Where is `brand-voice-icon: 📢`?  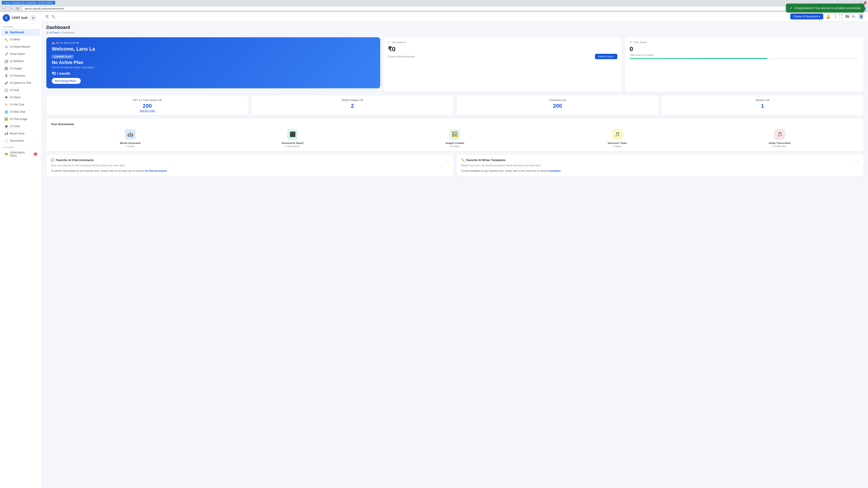
brand-voice-icon: 📢 is located at coordinates (6, 133).